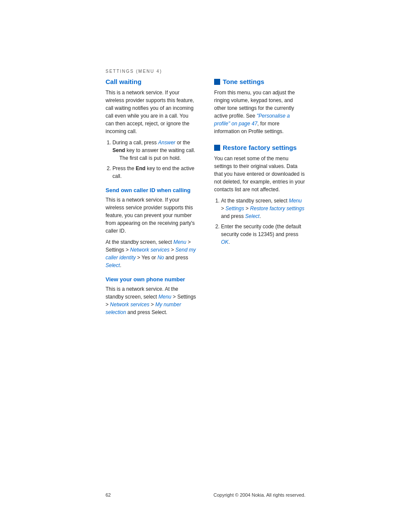 This screenshot has width=411, height=532. I want to click on left-column: Call waiting This is a network service. …, so click(151, 199).